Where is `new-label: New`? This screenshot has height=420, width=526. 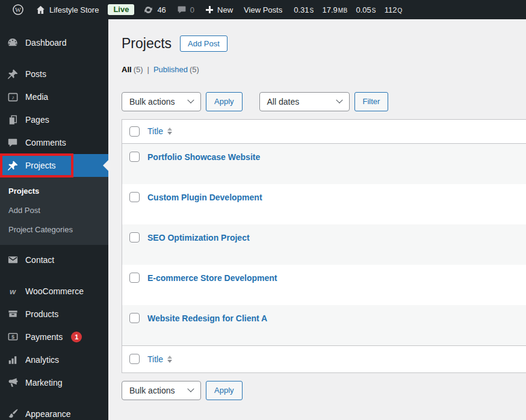
new-label: New is located at coordinates (225, 10).